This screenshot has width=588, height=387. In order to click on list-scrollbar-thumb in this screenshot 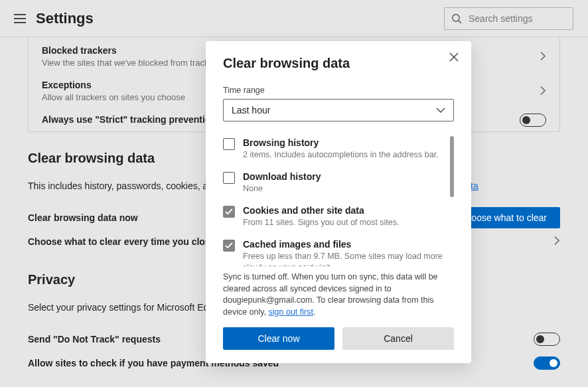, I will do `click(452, 167)`.